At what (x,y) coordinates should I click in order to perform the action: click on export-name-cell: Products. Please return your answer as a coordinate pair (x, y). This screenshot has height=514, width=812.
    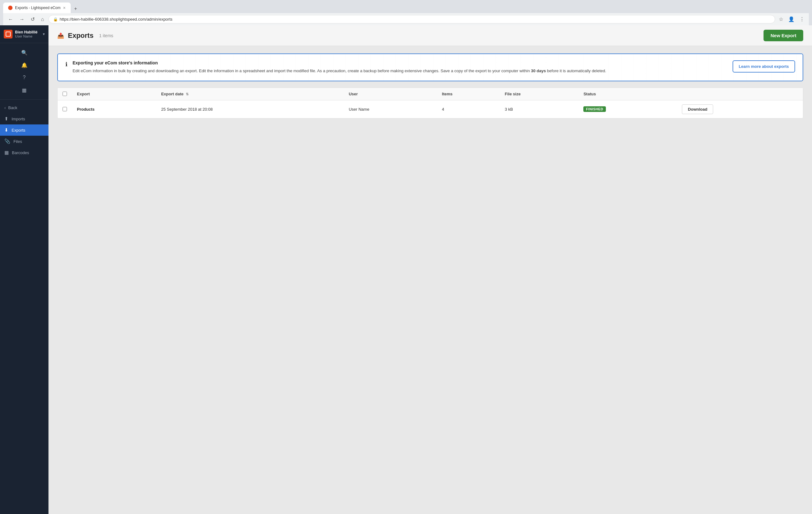
    Looking at the image, I should click on (114, 109).